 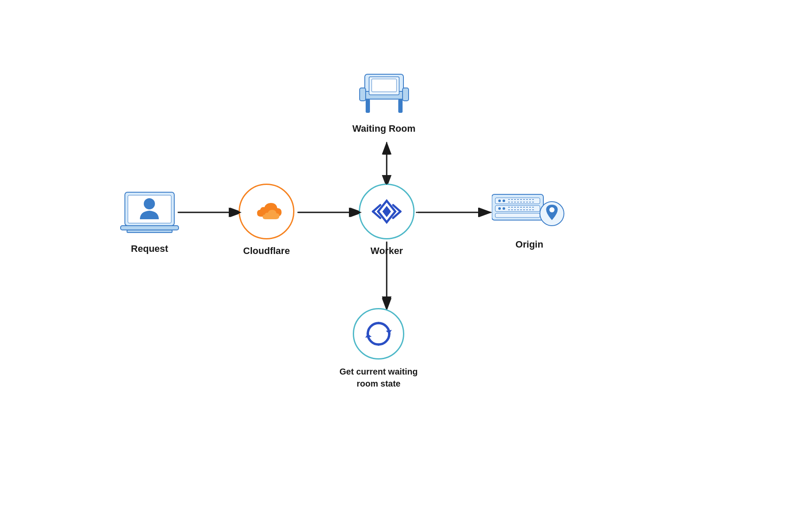 What do you see at coordinates (379, 349) in the screenshot?
I see `state-node: Get current waitingroom state` at bounding box center [379, 349].